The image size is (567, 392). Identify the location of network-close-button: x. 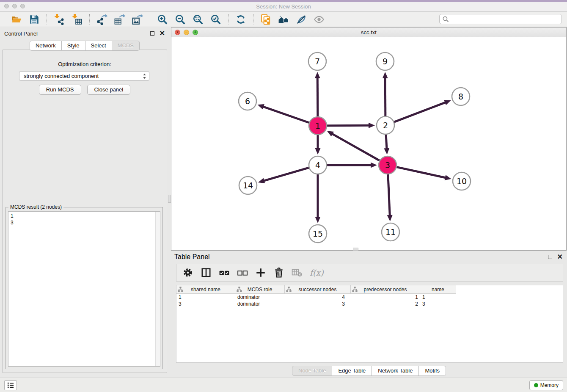
(178, 32).